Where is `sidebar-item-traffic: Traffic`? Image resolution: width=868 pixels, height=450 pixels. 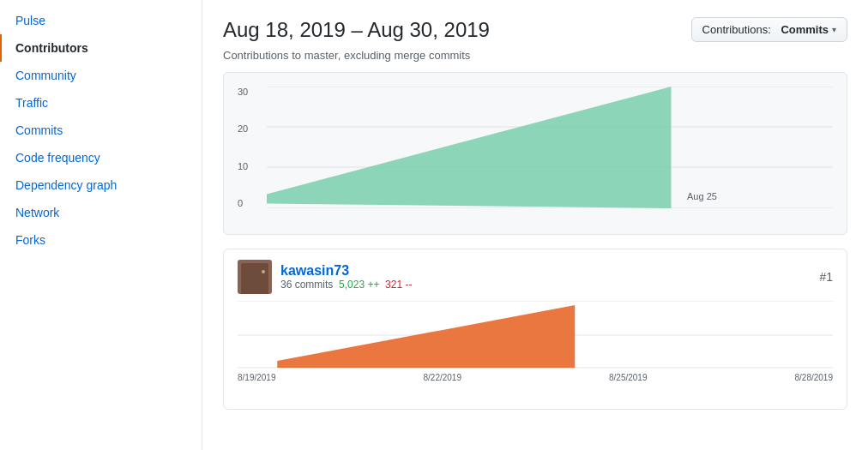 sidebar-item-traffic: Traffic is located at coordinates (101, 103).